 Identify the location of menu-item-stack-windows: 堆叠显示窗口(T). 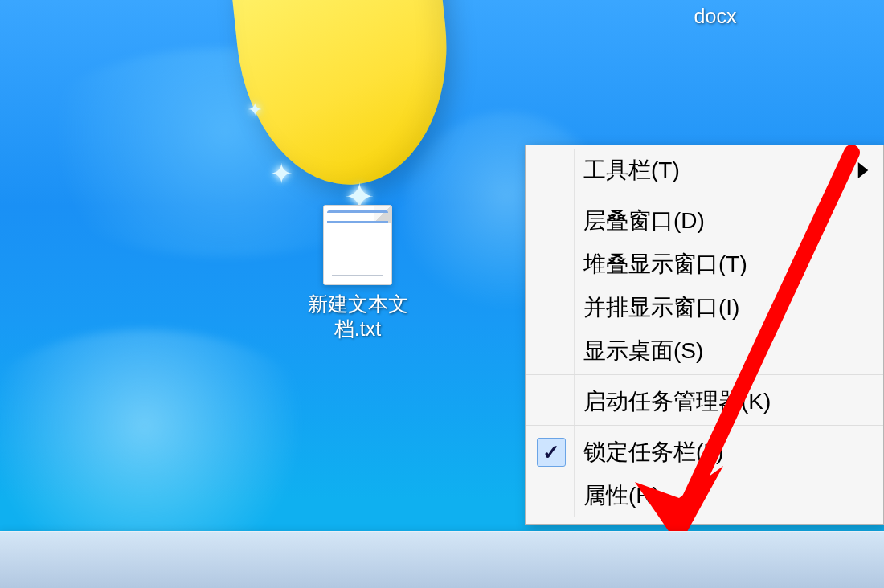
(704, 264).